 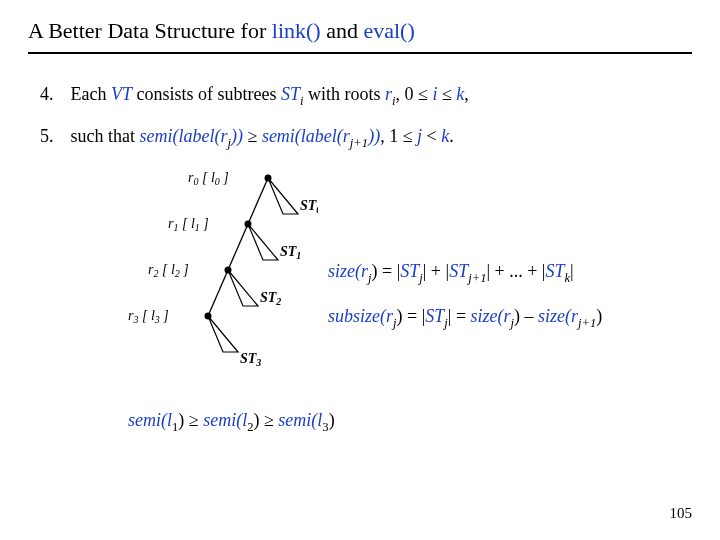 I want to click on eq-size: size(rj) = |STj| + |STj+1| + ... + |STk|, so click(x=451, y=274).